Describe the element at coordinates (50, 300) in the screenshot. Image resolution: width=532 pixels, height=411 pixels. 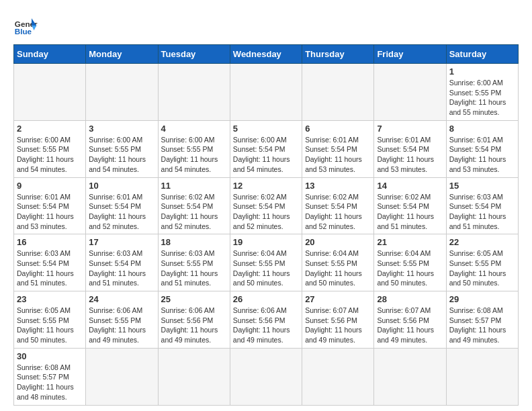
I see `day-number: 23` at that location.